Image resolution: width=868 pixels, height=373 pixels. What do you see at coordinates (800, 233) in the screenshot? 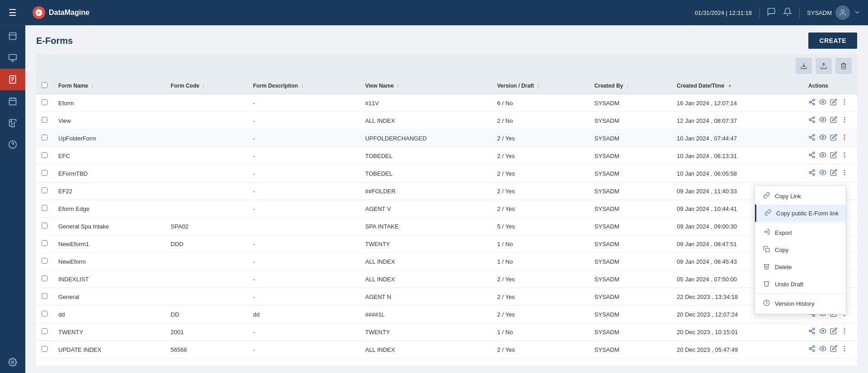
I see `menu-item-export: Export` at bounding box center [800, 233].